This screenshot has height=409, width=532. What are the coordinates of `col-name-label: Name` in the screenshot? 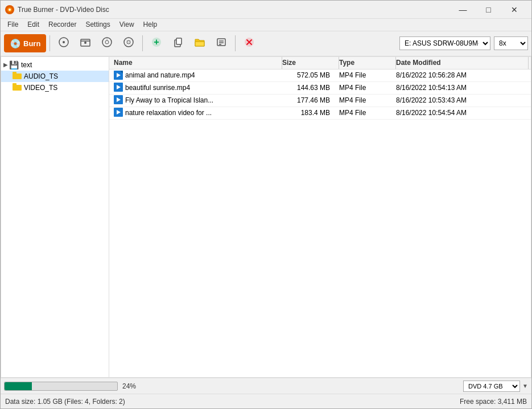 It's located at (123, 63).